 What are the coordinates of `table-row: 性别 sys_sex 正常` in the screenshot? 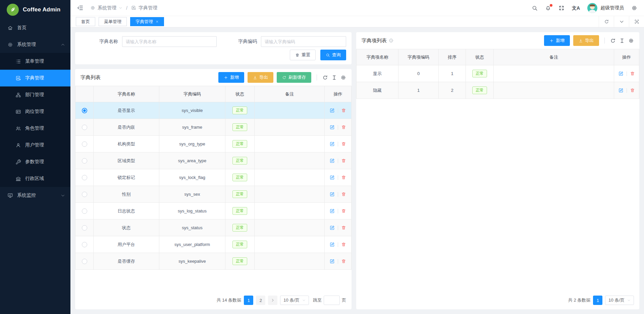 It's located at (213, 194).